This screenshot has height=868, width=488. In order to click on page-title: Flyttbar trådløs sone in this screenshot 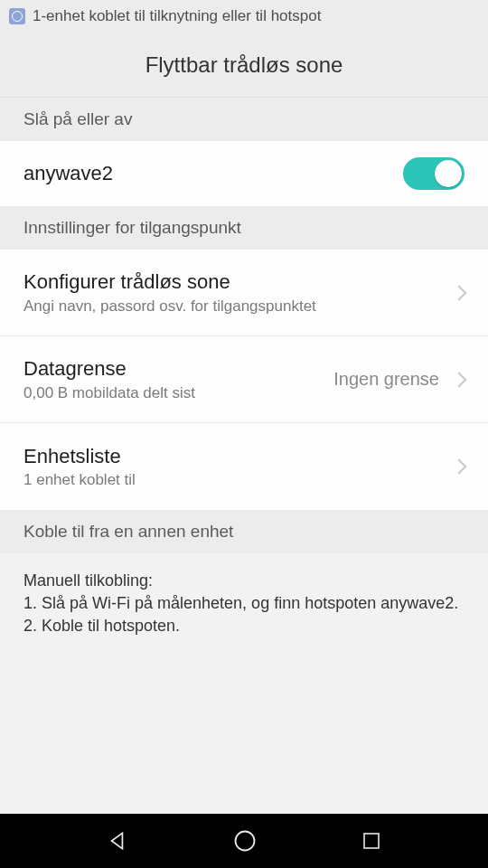, I will do `click(244, 65)`.